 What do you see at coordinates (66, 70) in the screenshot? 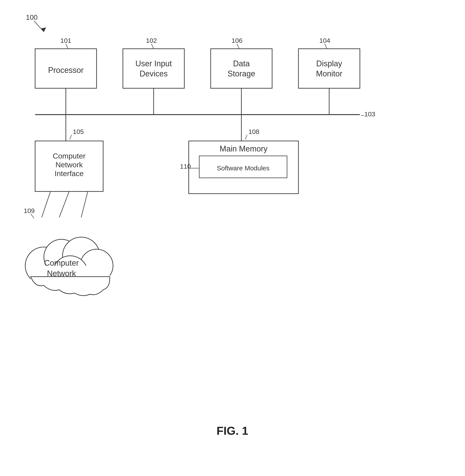
I see `processor-label: Processor` at bounding box center [66, 70].